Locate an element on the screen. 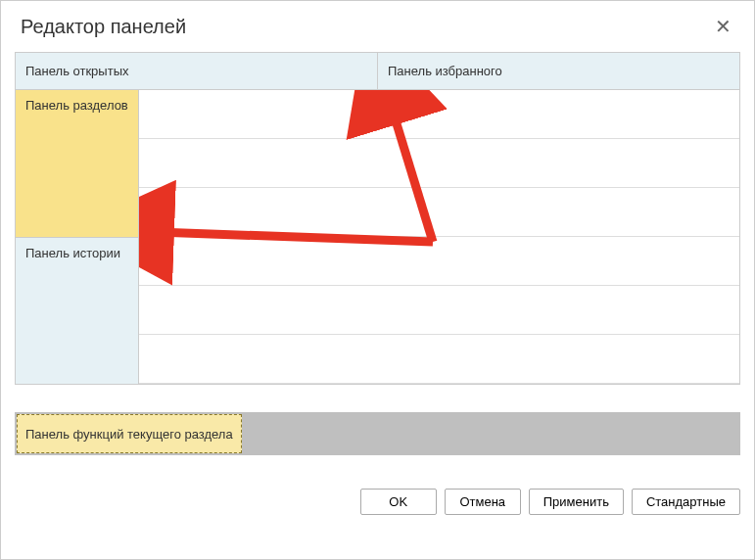  dialog-title: Редактор панелей is located at coordinates (104, 27).